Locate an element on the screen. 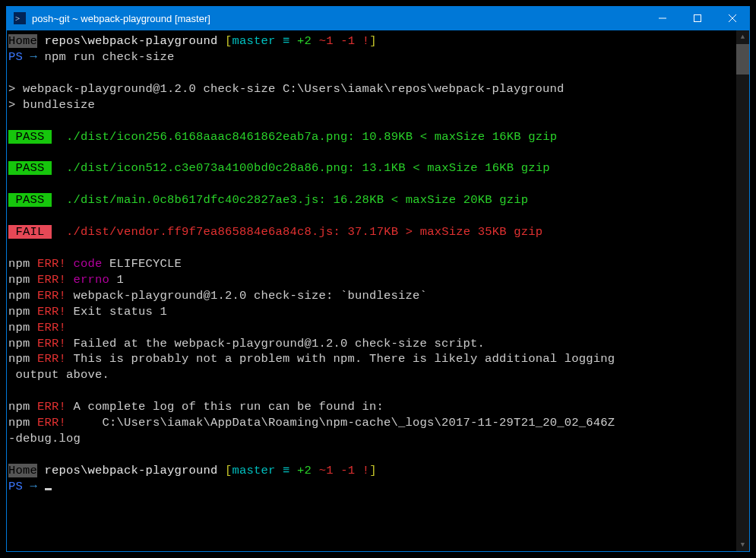 The width and height of the screenshot is (756, 558). minimize-button is located at coordinates (663, 18).